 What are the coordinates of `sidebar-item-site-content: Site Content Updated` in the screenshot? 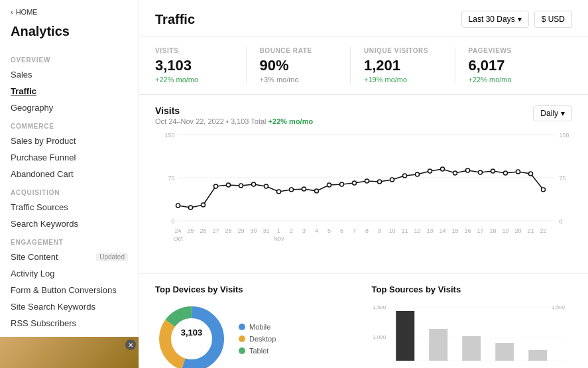 It's located at (69, 257).